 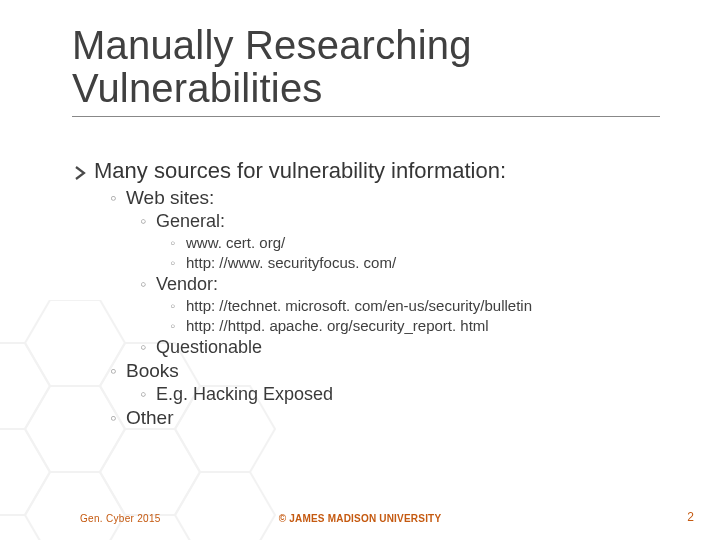 I want to click on bullet-questionable-label: Questionable, so click(x=209, y=347).